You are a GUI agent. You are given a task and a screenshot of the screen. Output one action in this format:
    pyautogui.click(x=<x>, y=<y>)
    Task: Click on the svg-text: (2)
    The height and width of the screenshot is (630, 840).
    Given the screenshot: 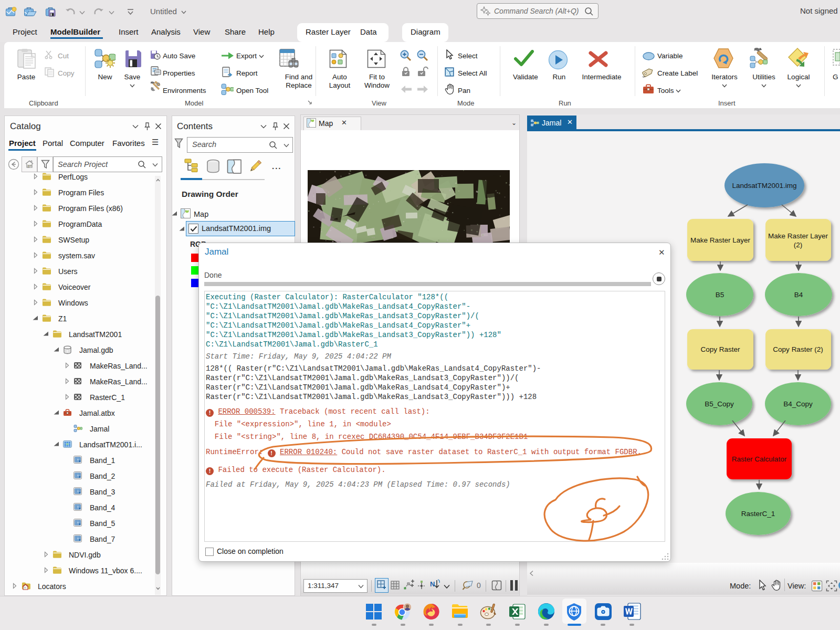 What is the action you would take?
    pyautogui.click(x=798, y=245)
    